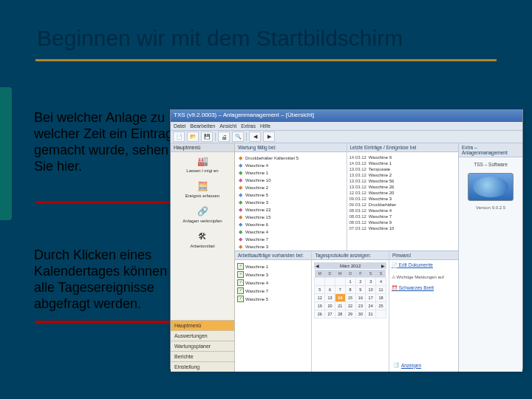 The height and width of the screenshot is (399, 532). I want to click on list-item: 08.03.12 Waschine 7, so click(403, 216).